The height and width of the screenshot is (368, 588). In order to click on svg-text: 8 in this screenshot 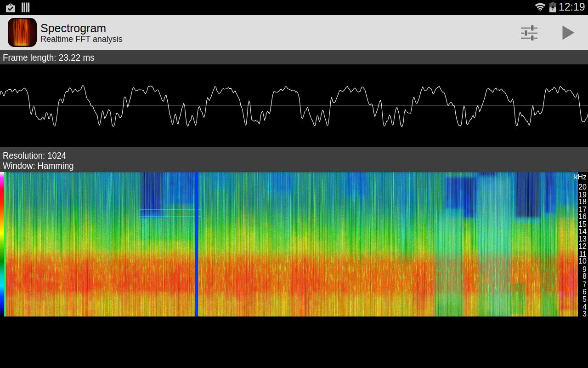, I will do `click(584, 276)`.